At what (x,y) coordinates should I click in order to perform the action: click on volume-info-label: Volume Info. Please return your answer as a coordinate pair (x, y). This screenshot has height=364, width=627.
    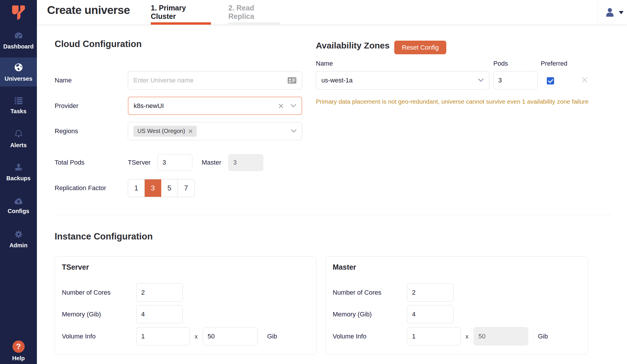
    Looking at the image, I should click on (370, 336).